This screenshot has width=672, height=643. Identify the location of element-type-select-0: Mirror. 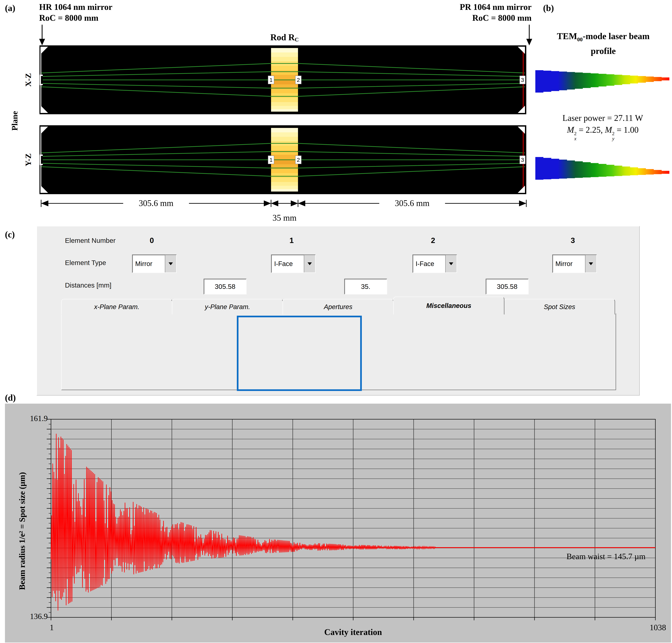
(154, 264).